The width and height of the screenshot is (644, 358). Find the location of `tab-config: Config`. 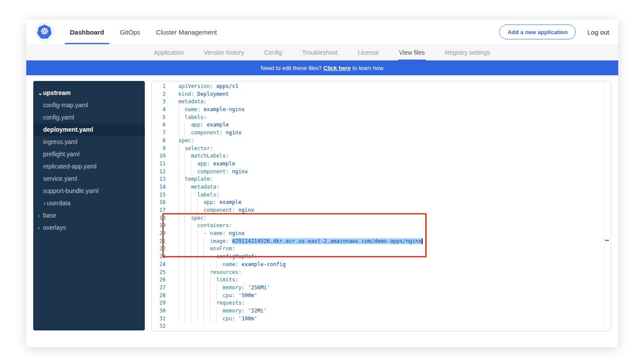

tab-config: Config is located at coordinates (273, 53).